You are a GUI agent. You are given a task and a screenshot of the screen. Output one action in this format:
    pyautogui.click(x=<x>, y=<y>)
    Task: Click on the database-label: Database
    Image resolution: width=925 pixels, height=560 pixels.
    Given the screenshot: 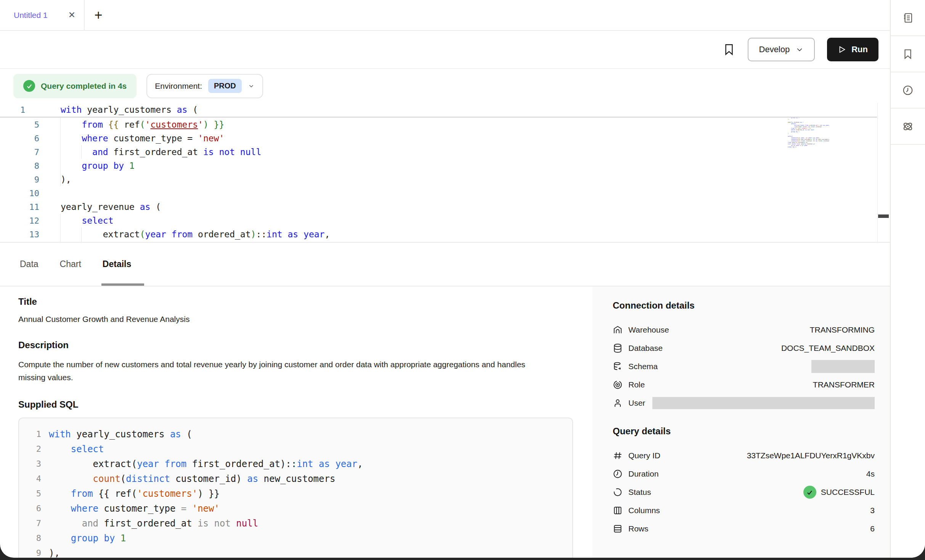 What is the action you would take?
    pyautogui.click(x=646, y=348)
    